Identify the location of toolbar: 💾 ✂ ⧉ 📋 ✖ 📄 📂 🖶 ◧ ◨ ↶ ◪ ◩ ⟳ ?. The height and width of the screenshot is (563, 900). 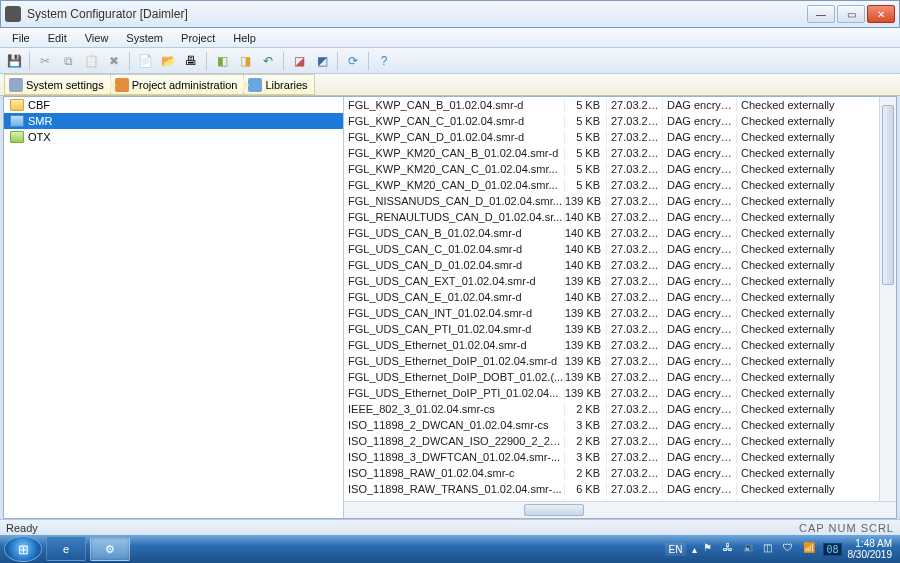
(450, 61).